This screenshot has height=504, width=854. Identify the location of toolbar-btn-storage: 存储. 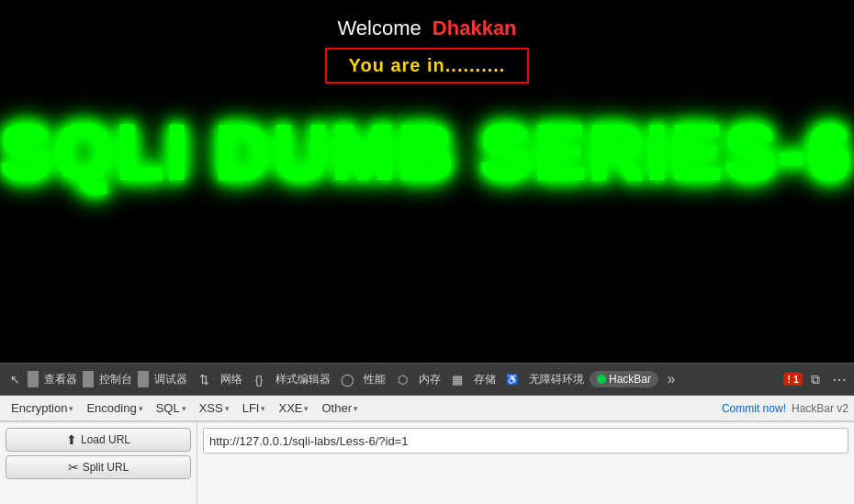
(485, 380).